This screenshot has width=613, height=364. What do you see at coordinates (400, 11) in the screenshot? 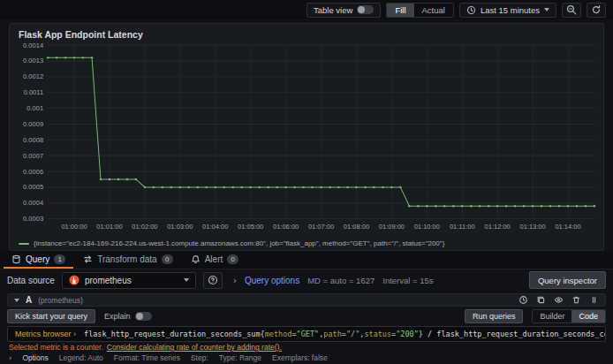
I see `fill-option: Fill` at bounding box center [400, 11].